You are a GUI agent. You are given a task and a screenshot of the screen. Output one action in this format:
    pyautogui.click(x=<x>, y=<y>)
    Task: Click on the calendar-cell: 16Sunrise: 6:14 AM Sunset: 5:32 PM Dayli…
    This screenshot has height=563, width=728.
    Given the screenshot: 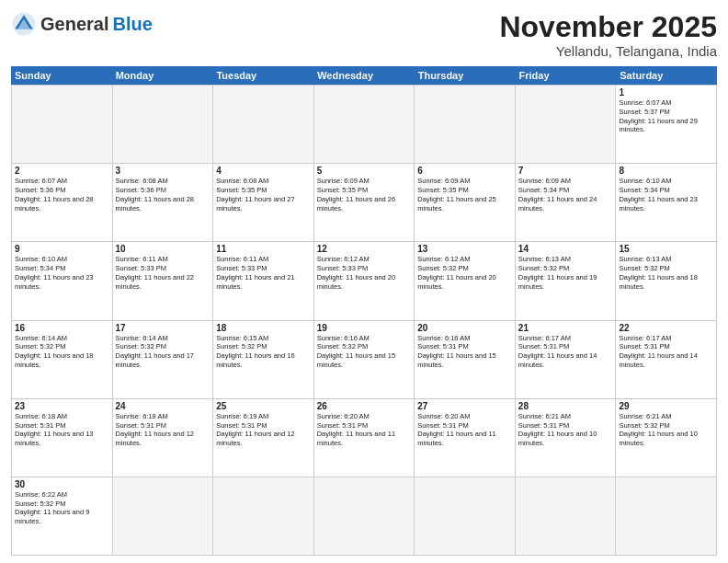 What is the action you would take?
    pyautogui.click(x=63, y=360)
    